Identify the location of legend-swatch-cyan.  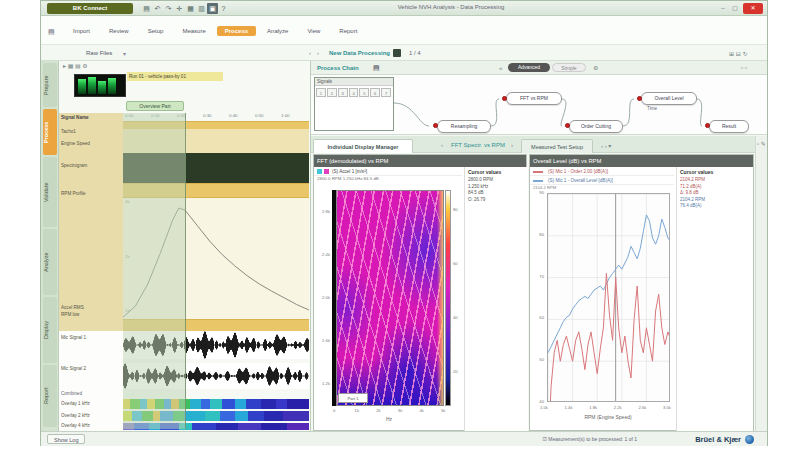
(320, 172).